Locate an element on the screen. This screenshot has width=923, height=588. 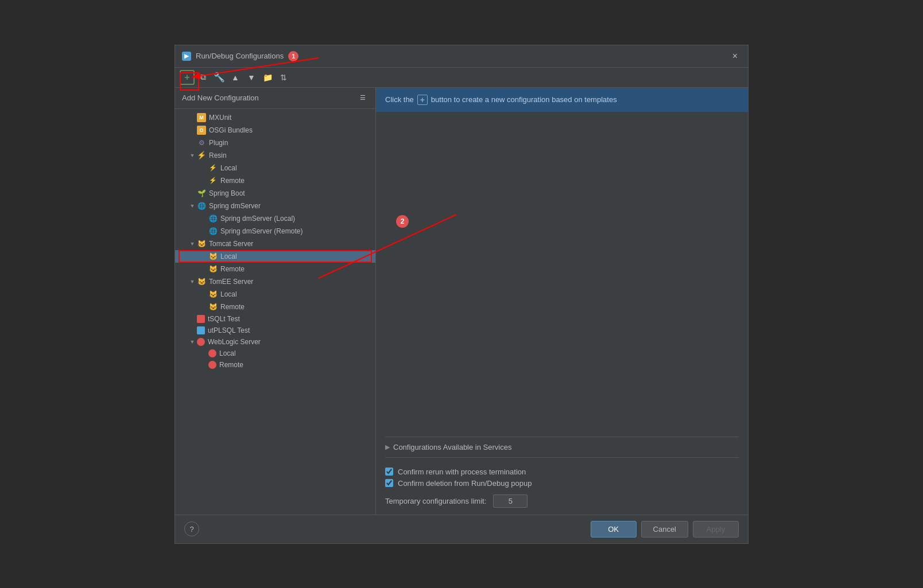
confirm-deletion-label: Confirm deletion from Run/Debug popup is located at coordinates (465, 483).